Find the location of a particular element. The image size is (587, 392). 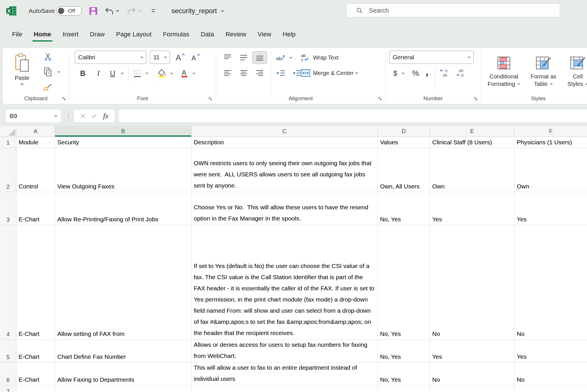

cell-c7 is located at coordinates (285, 389).